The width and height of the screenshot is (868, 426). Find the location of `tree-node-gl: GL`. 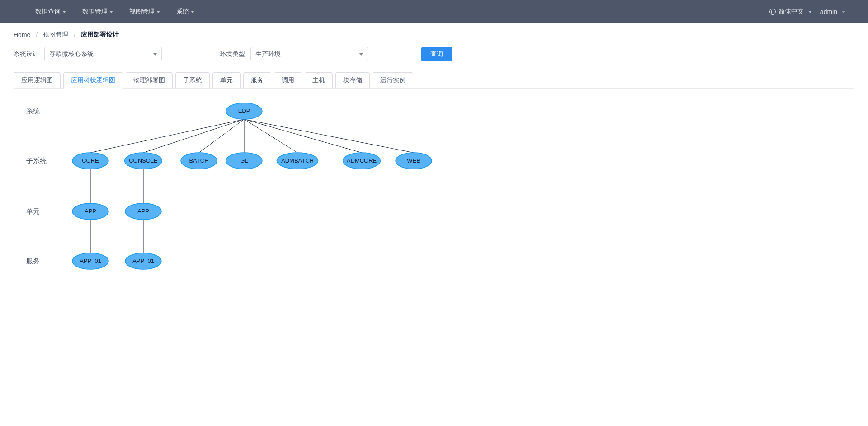

tree-node-gl: GL is located at coordinates (244, 161).